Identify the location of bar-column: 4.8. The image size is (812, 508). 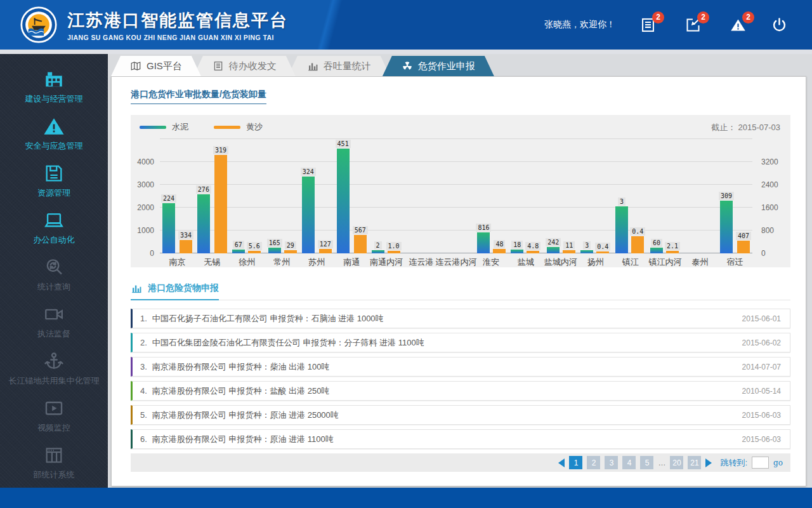
(533, 248).